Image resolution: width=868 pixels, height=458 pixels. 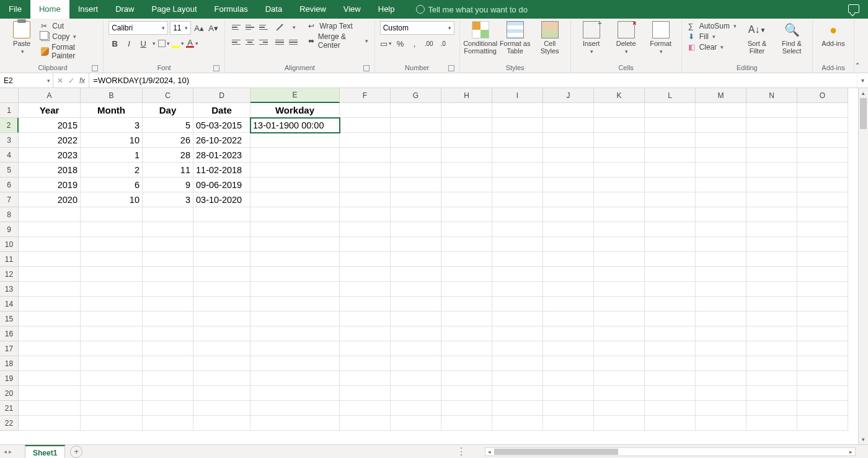 I want to click on cell-G22, so click(x=416, y=423).